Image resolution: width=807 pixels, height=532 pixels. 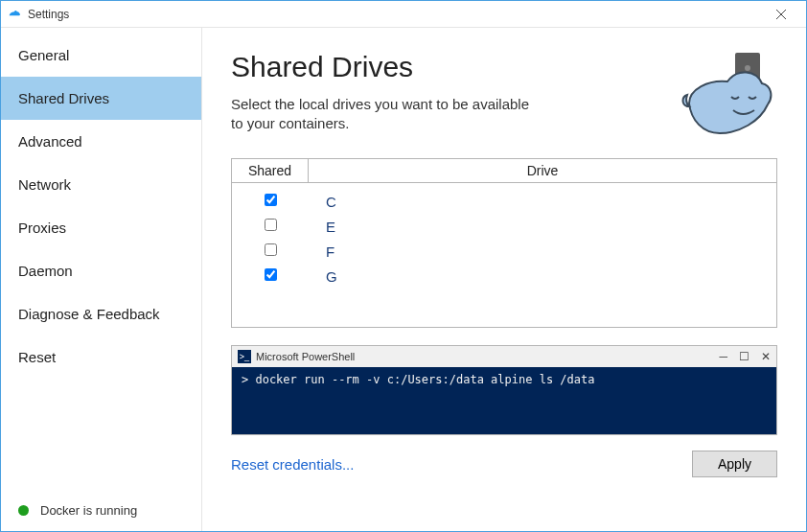 I want to click on titlebar: Settings, so click(x=404, y=14).